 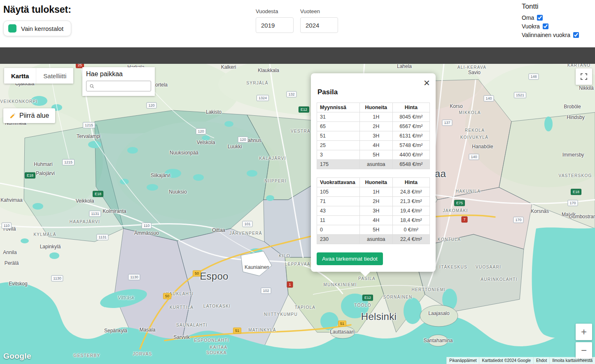 What do you see at coordinates (373, 108) in the screenshot?
I see `sales-table-header-row: Myynnissä Huoneita Hinta` at bounding box center [373, 108].